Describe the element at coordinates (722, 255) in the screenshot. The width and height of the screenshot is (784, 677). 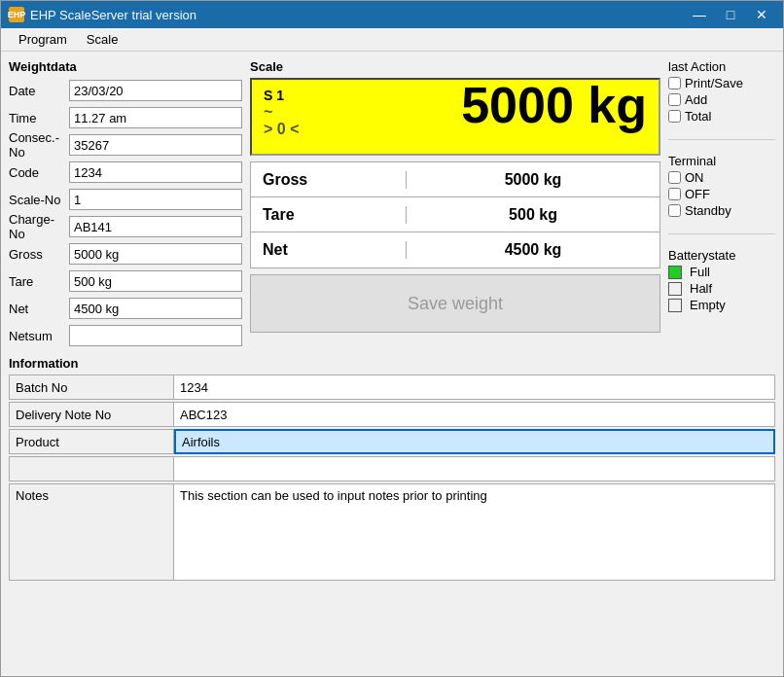
I see `battery-title: Batterystate` at that location.